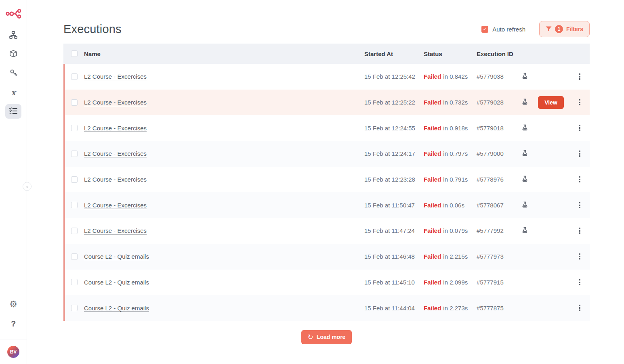  I want to click on auto-refresh-toggle: ✓ Auto refresh, so click(503, 29).